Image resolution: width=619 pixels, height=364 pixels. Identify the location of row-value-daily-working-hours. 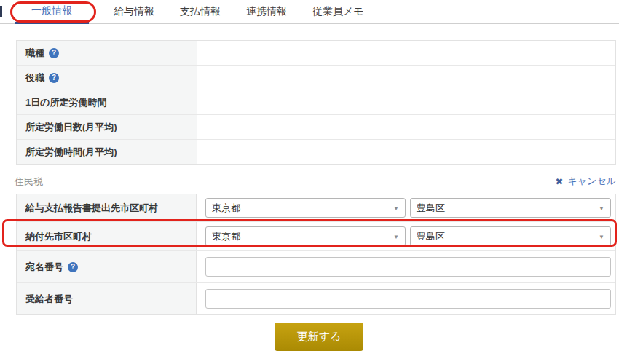
(406, 102).